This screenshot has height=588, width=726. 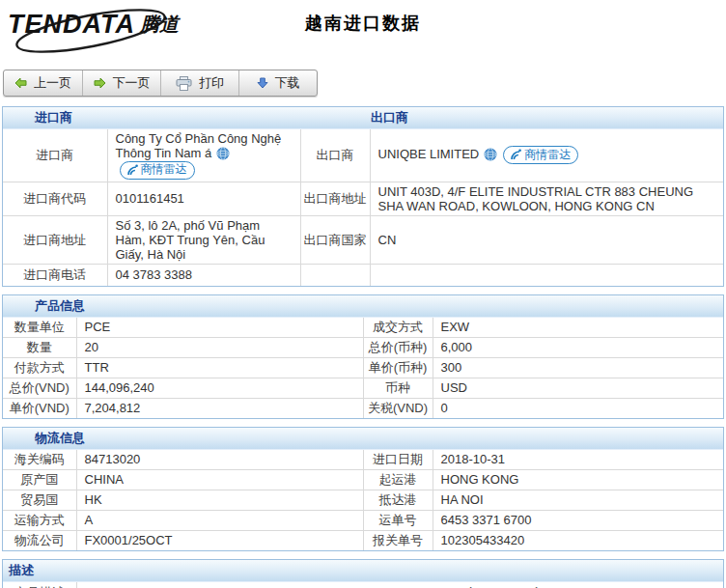 I want to click on importer-name: Công Ty Cổ Phần Công Nghệ Thông Tin Nam …, so click(x=199, y=146).